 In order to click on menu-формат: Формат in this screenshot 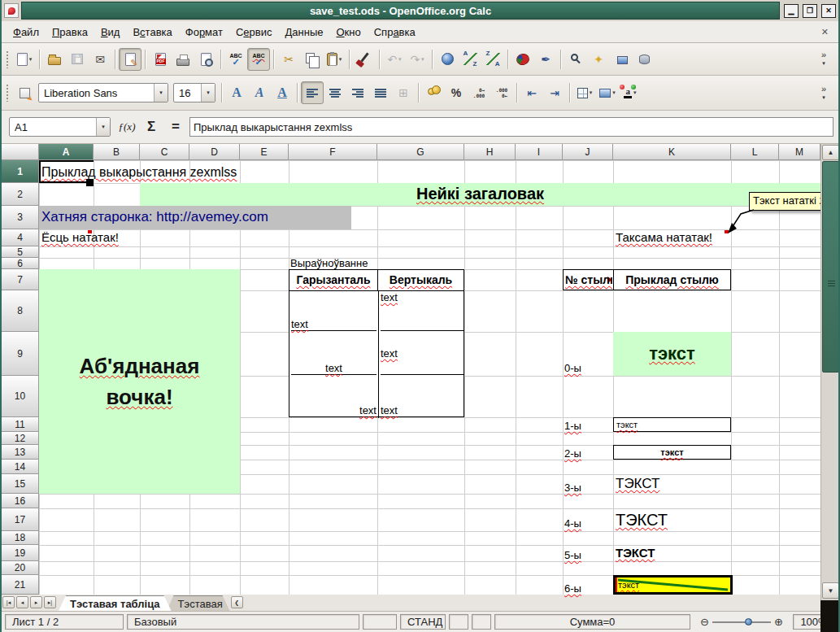, I will do `click(204, 33)`.